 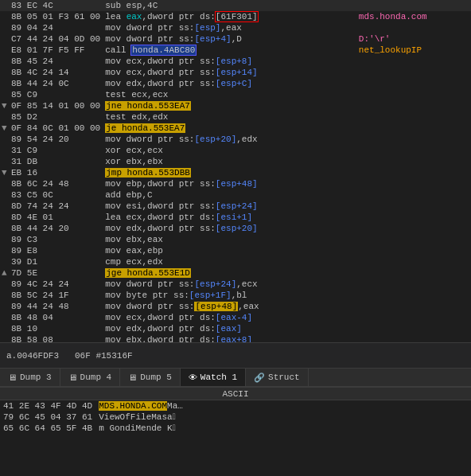 What do you see at coordinates (54, 173) in the screenshot?
I see `asm-addr-15: EB 16` at bounding box center [54, 173].